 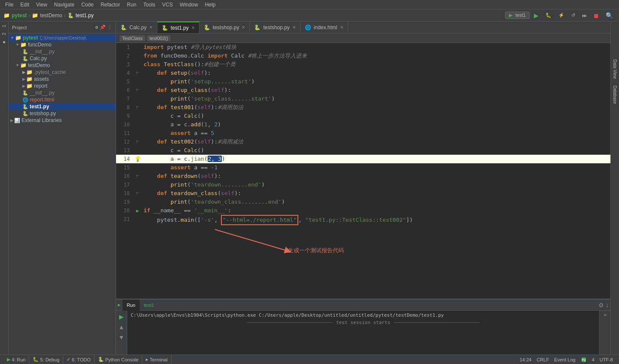 I want to click on project-icon: 1, so click(x=4, y=26).